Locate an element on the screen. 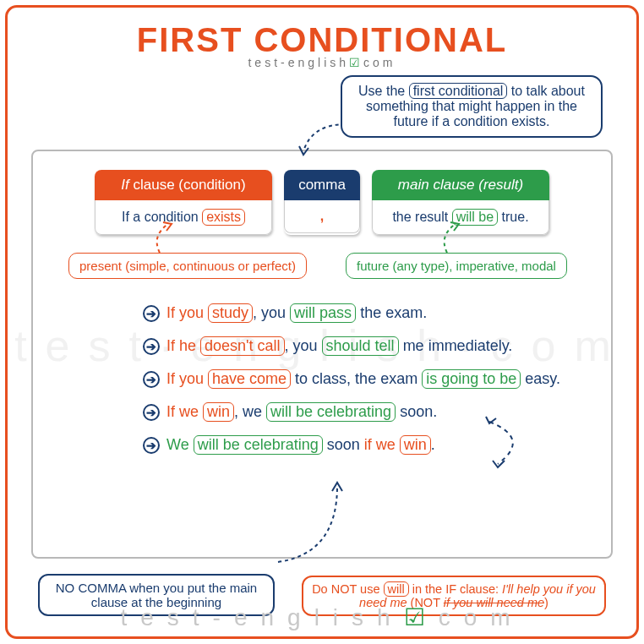 The image size is (644, 644). tense-orange-box: present (simple, continuous or perfect) is located at coordinates (188, 265).